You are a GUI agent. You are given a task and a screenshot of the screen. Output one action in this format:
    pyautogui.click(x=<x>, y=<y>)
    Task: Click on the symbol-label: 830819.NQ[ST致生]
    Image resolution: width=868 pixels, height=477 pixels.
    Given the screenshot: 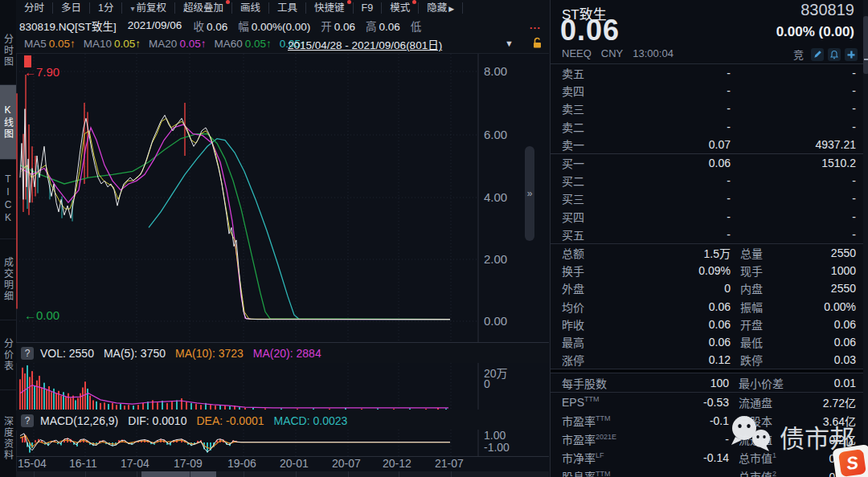 What is the action you would take?
    pyautogui.click(x=68, y=26)
    